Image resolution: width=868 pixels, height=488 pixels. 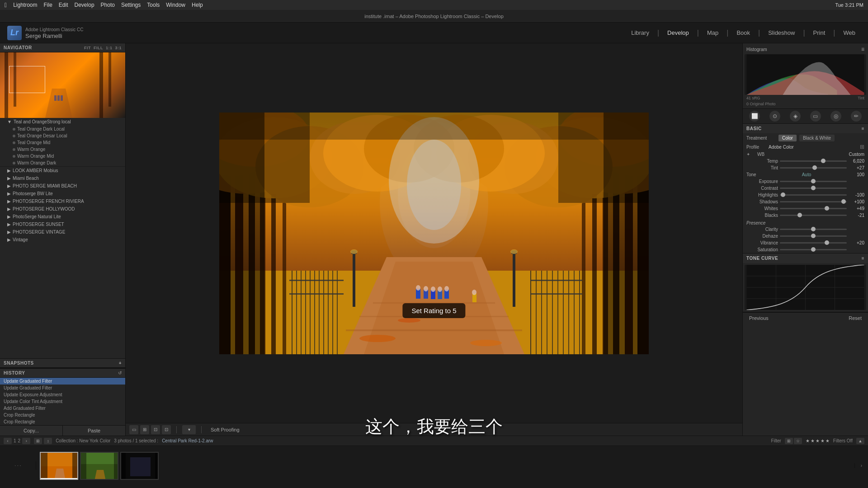 What do you see at coordinates (813, 236) in the screenshot?
I see `dehaze-slider` at bounding box center [813, 236].